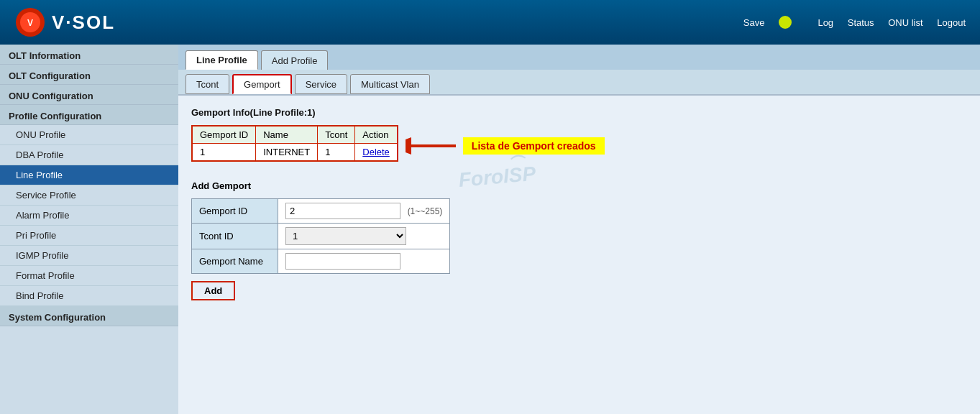 The height and width of the screenshot is (414, 980). I want to click on subtab-tcont: Tcont, so click(207, 84).